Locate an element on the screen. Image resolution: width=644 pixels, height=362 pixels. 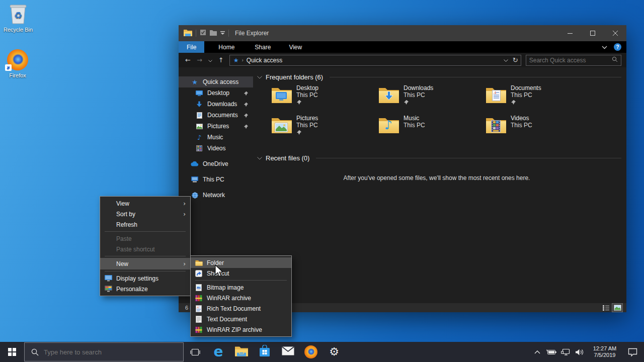
tab-home: Home is located at coordinates (226, 47).